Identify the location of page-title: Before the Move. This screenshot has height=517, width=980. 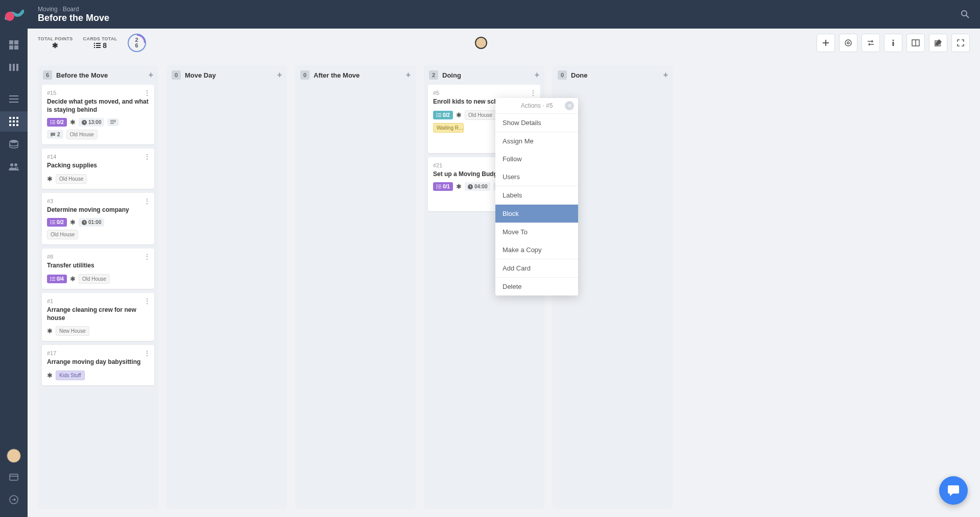
(74, 18).